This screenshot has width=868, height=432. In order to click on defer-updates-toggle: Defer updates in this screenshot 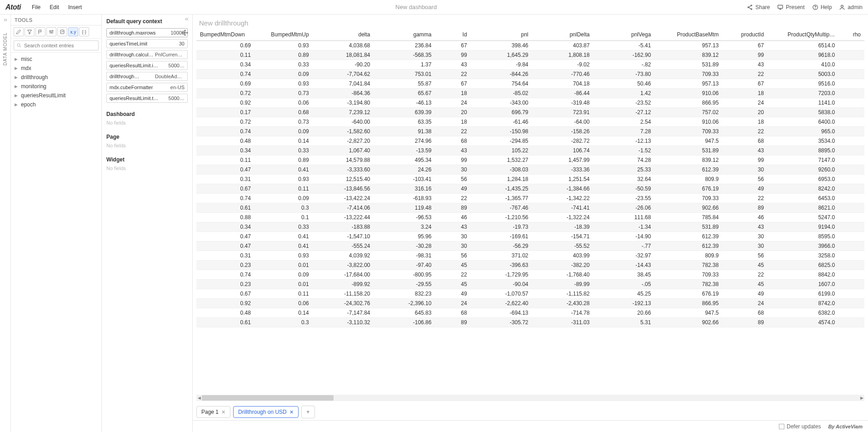, I will do `click(800, 427)`.